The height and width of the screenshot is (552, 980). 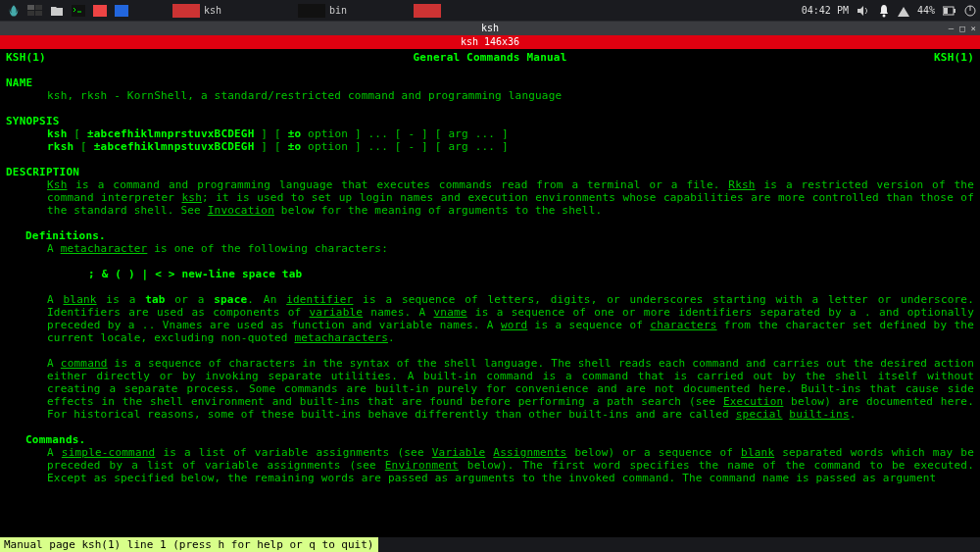 What do you see at coordinates (490, 465) in the screenshot?
I see `simple-command-paragraph: A simple-command is a list of variable a…` at bounding box center [490, 465].